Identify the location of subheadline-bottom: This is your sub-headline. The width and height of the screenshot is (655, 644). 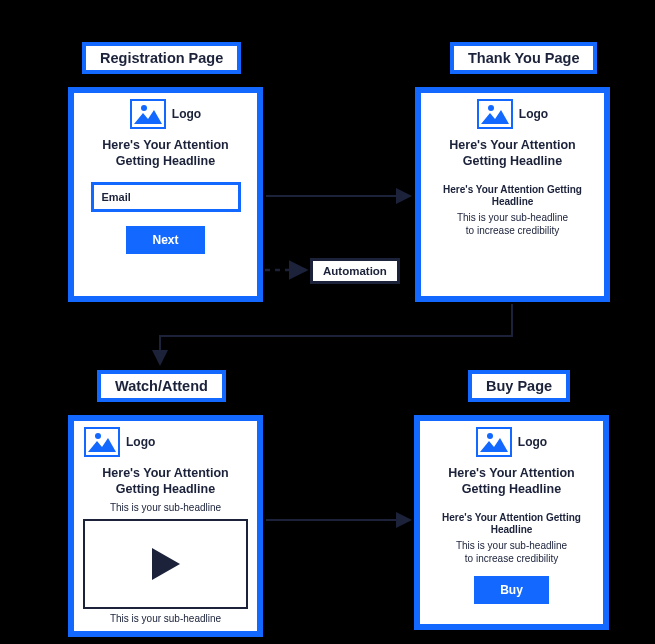
(166, 618).